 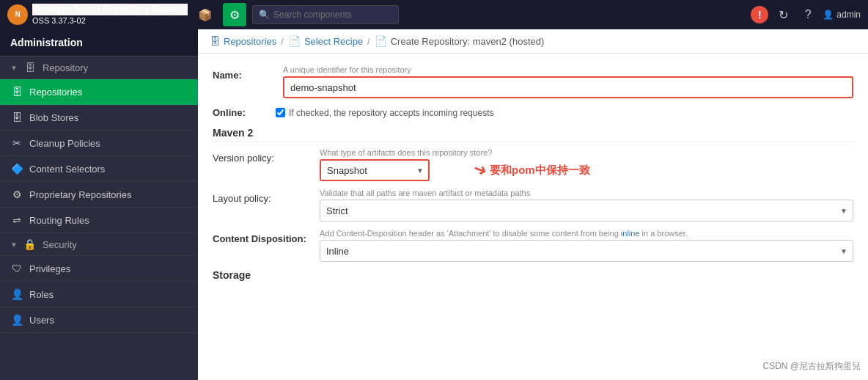 What do you see at coordinates (282, 41) in the screenshot?
I see `breadcrumb-sep-1: /` at bounding box center [282, 41].